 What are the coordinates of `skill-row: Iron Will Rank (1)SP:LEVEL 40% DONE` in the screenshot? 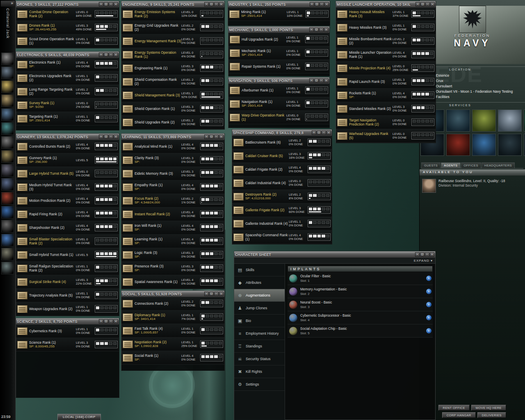 It's located at (173, 228).